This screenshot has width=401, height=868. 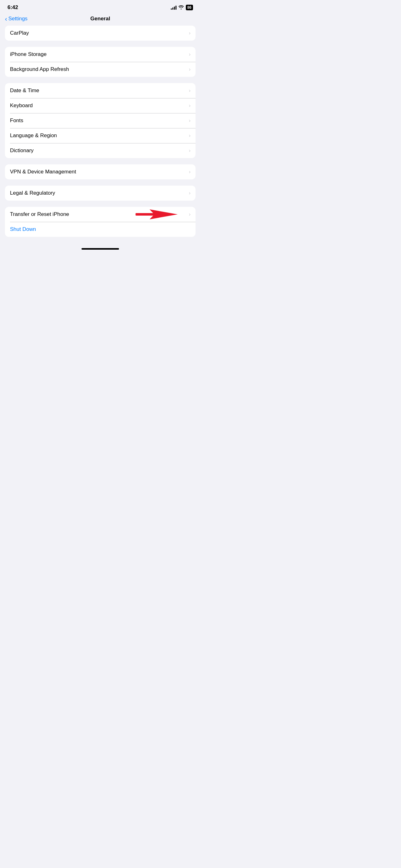 What do you see at coordinates (13, 7) in the screenshot?
I see `status-time: 6:42` at bounding box center [13, 7].